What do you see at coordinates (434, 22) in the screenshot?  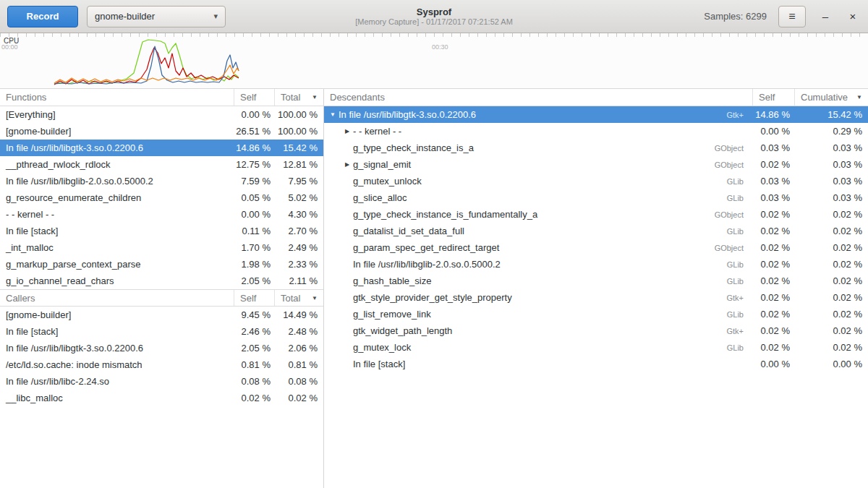 I see `window-subtitle: [Memory Capture] - 01/17/2017 07:21:52 A…` at bounding box center [434, 22].